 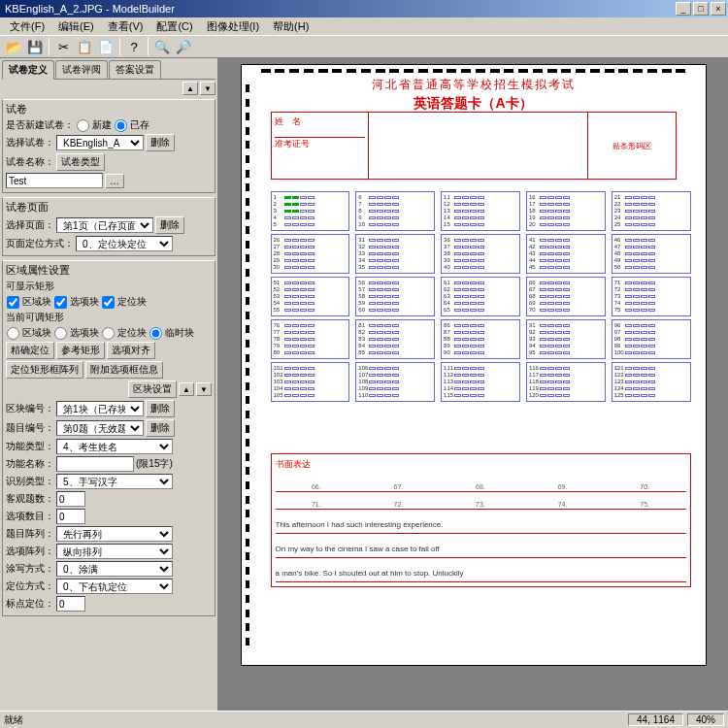 What do you see at coordinates (109, 334) in the screenshot?
I see `r-locate` at bounding box center [109, 334].